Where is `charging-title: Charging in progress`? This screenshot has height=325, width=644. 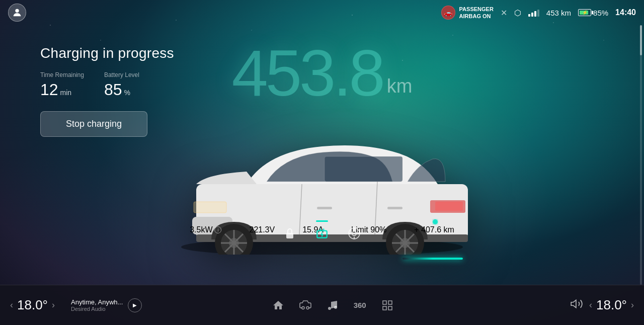
charging-title: Charging in progress is located at coordinates (107, 53).